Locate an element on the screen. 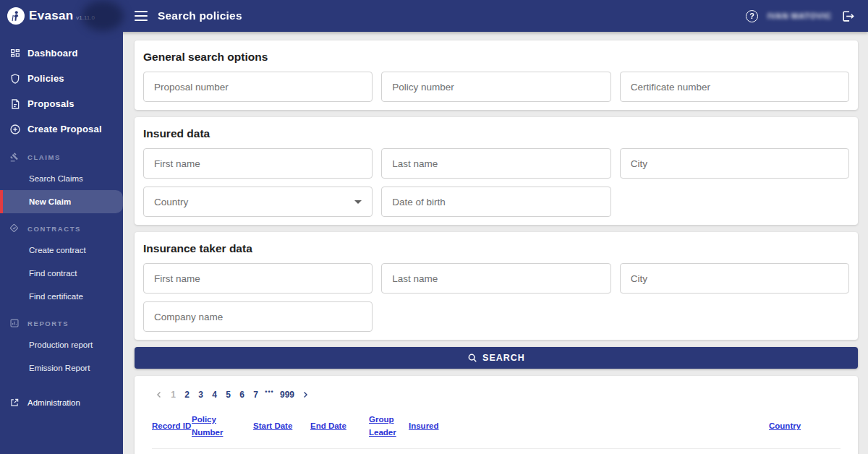 Image resolution: width=868 pixels, height=454 pixels. prev-page-icon is located at coordinates (159, 395).